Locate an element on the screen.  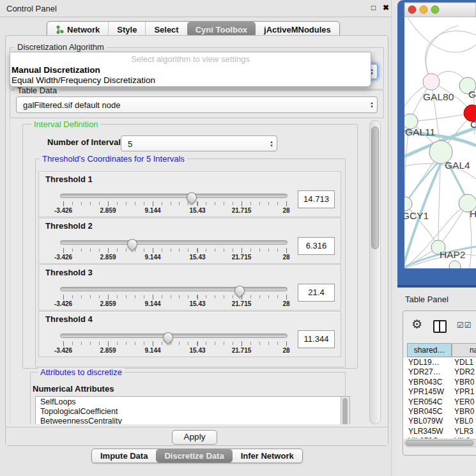
node-label-gal11: GAL11 is located at coordinates (420, 132).